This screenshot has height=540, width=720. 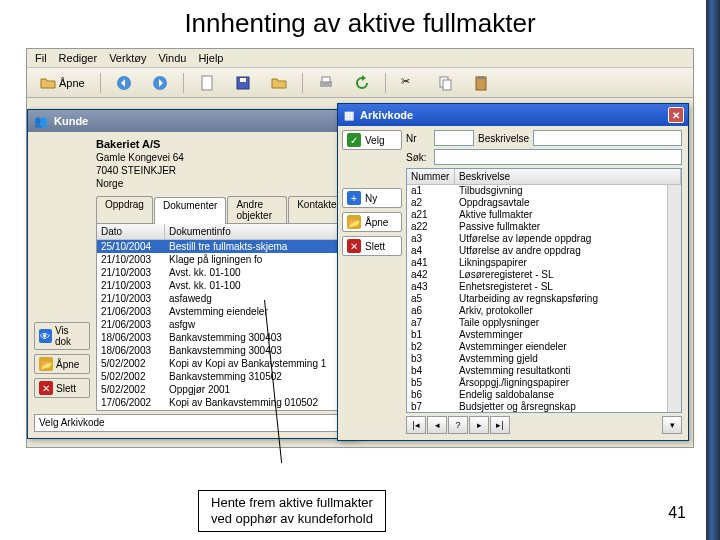 What do you see at coordinates (416, 425) in the screenshot?
I see `nav-first: |◂` at bounding box center [416, 425].